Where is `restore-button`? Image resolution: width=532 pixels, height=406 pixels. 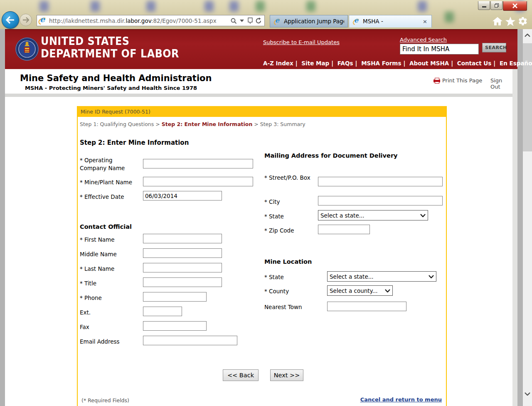 restore-button is located at coordinates (496, 6).